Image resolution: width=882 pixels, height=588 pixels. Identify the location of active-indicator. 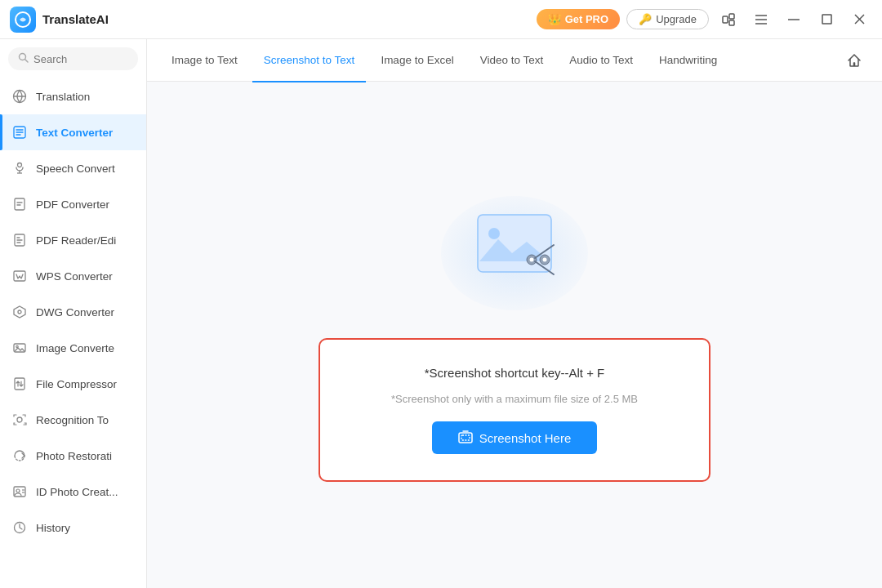
(2, 132).